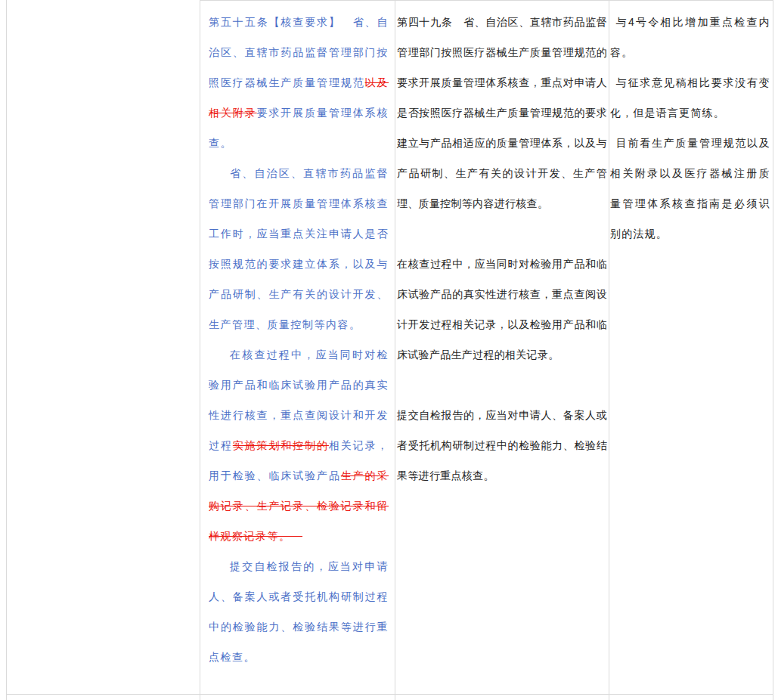 Image resolution: width=778 pixels, height=700 pixels. I want to click on text-run: 在核查过程中，应当同时对检验用产品和临床试验用产品的真实性进行核查，重点查阅设计…, so click(299, 400).